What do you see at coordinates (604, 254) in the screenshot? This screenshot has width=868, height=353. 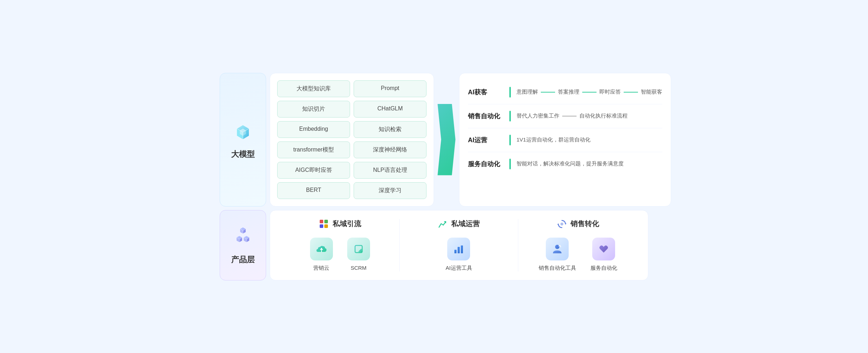 I see `product-item-service: 服务自动化` at bounding box center [604, 254].